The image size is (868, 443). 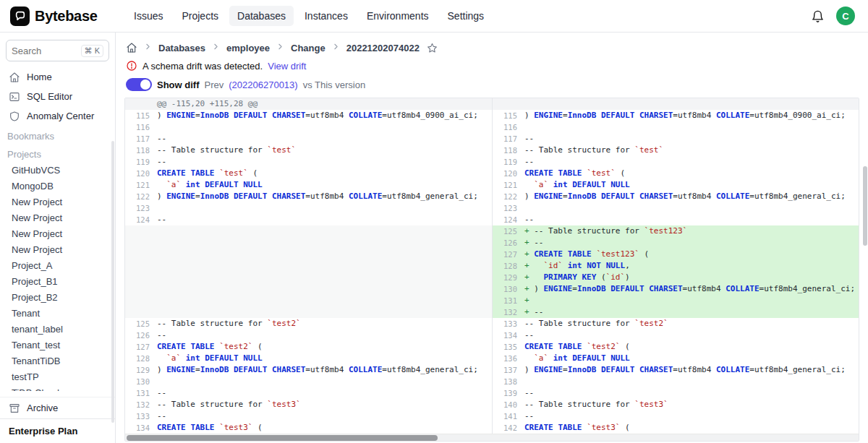 I want to click on sidebar-item-sql-editor: SQL Editor, so click(x=58, y=97).